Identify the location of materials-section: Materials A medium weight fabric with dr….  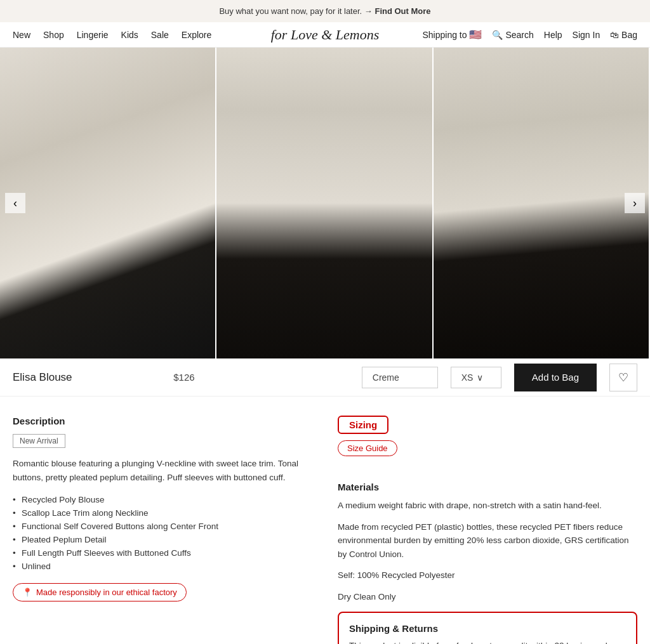
(488, 543).